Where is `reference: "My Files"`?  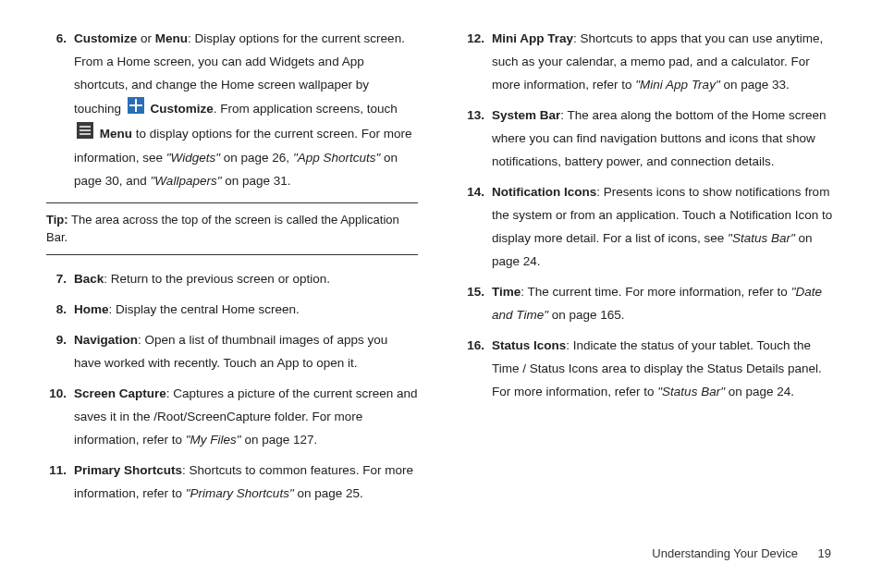 reference: "My Files" is located at coordinates (215, 440).